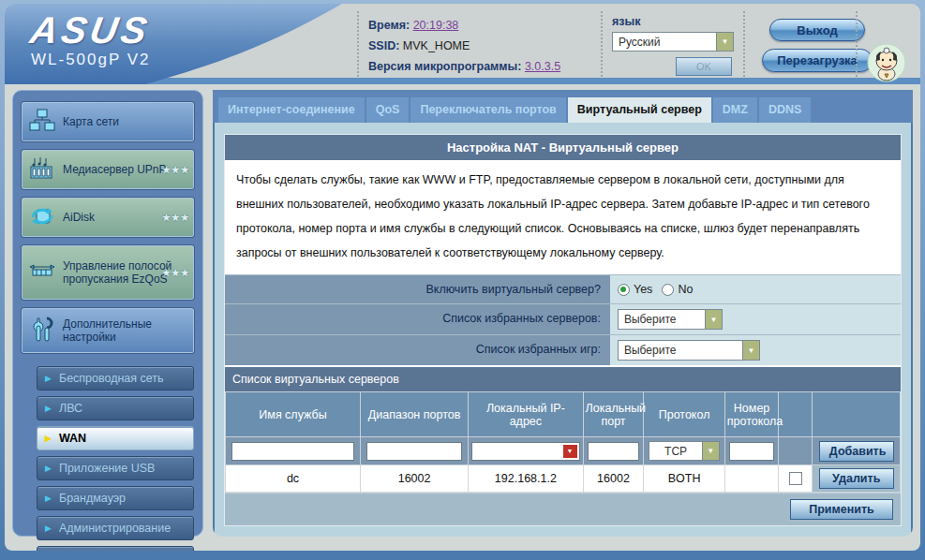 Image resolution: width=925 pixels, height=560 pixels. Describe the element at coordinates (79, 217) in the screenshot. I see `sidebar-item-label: AiDisk` at that location.